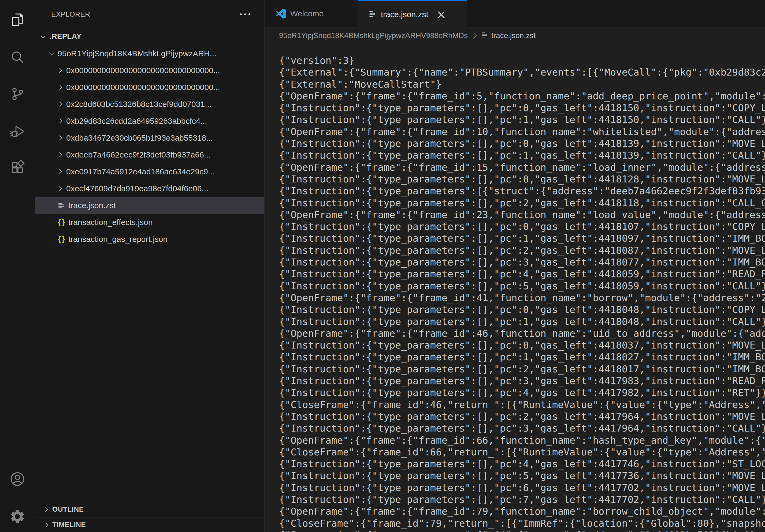 This screenshot has width=765, height=532. What do you see at coordinates (150, 205) in the screenshot?
I see `tree-item-file-selected: trace.json.zst` at bounding box center [150, 205].